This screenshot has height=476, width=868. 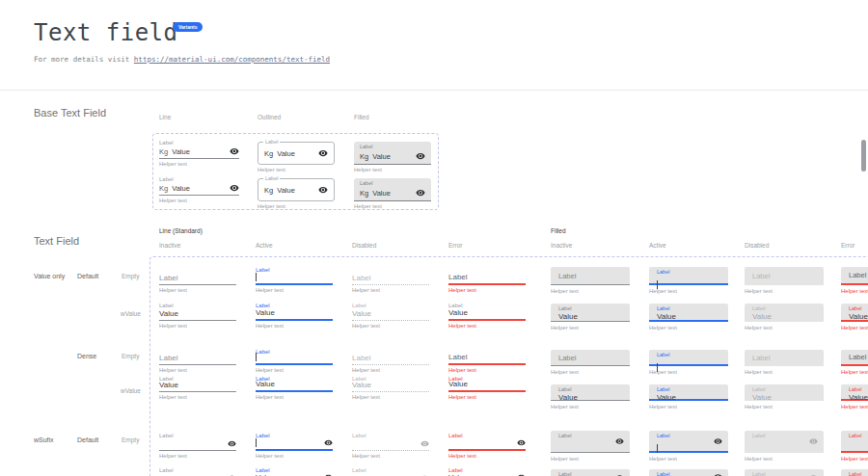 What do you see at coordinates (231, 60) in the screenshot?
I see `docs-link: https://material-ui.com/components/text-…` at bounding box center [231, 60].